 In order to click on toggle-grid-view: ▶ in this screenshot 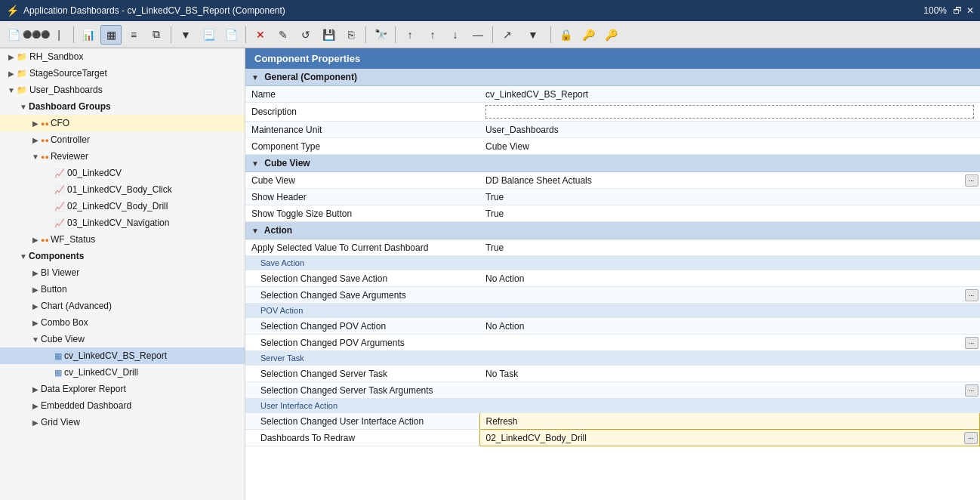, I will do `click(35, 423)`.